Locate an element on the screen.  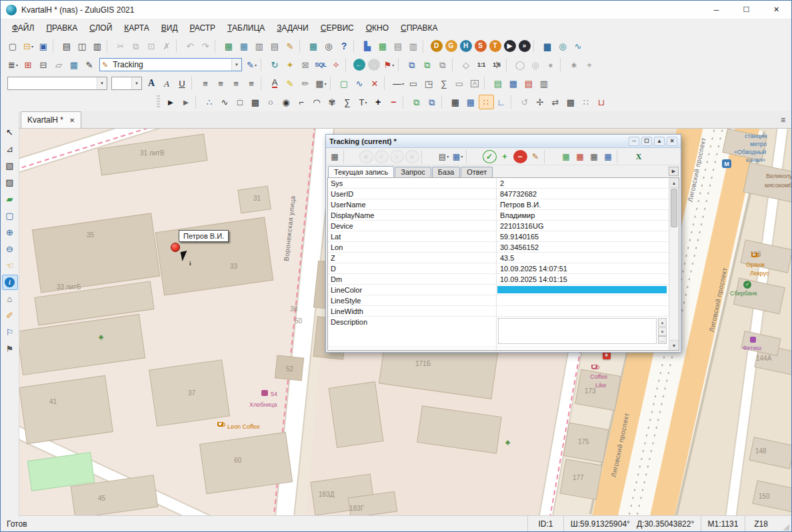
align-right-button: ≡ is located at coordinates (236, 83).